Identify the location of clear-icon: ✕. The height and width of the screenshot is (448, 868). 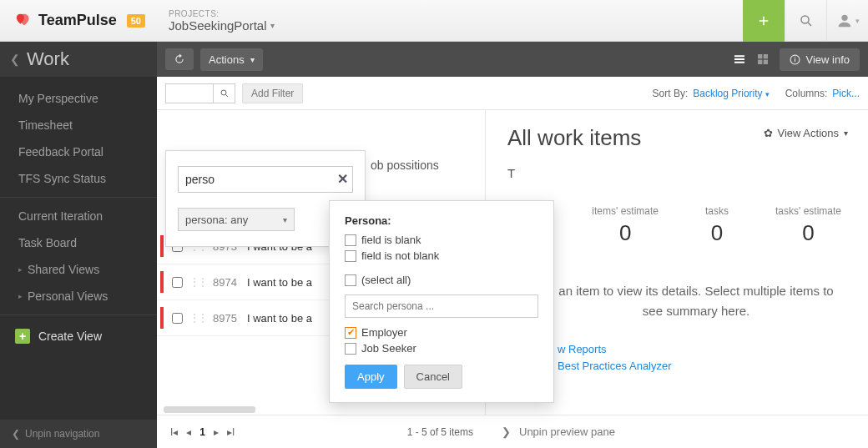
(342, 179).